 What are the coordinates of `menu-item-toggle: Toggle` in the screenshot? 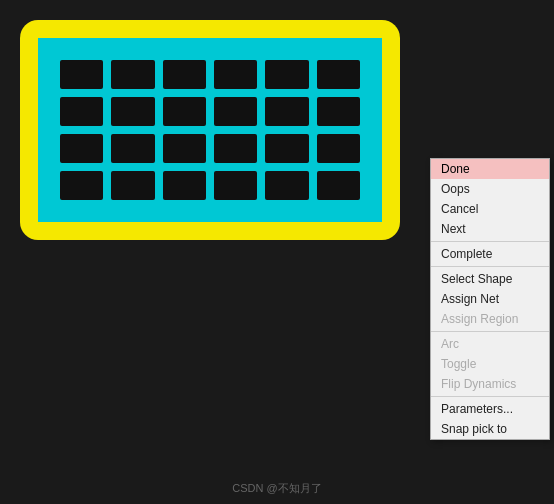 It's located at (490, 364).